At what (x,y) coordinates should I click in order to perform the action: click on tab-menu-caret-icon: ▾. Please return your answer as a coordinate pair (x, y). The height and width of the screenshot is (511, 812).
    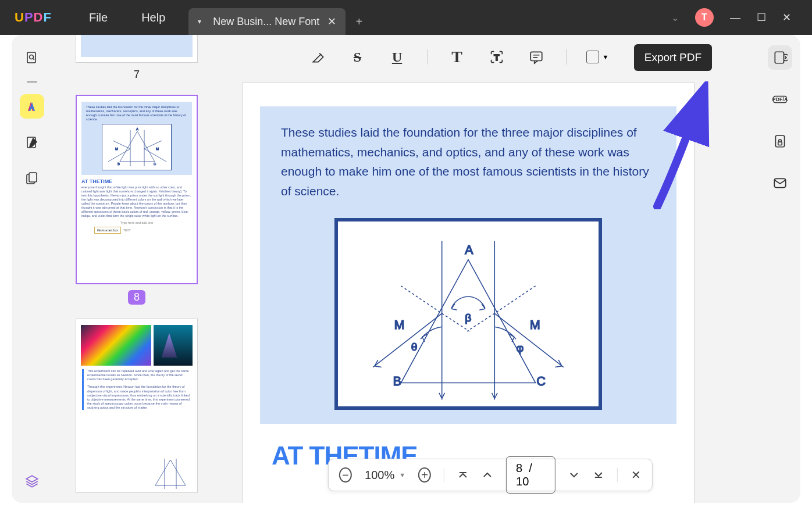
    Looking at the image, I should click on (200, 22).